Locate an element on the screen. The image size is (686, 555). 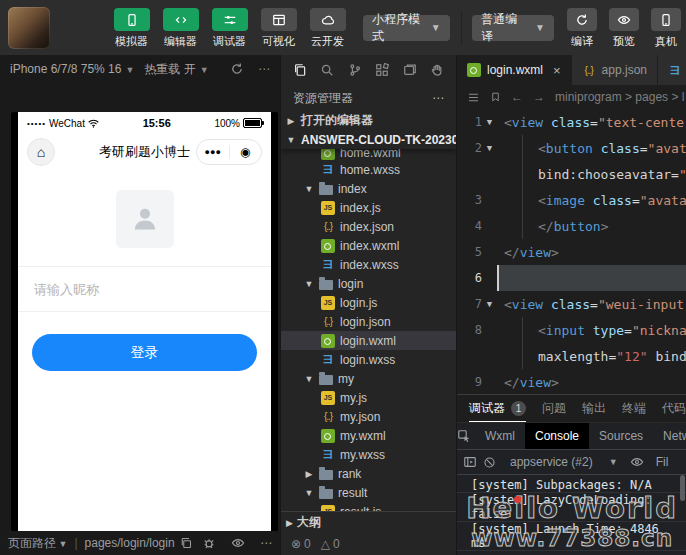
outline-section: ▶ 大纲 is located at coordinates (368, 522).